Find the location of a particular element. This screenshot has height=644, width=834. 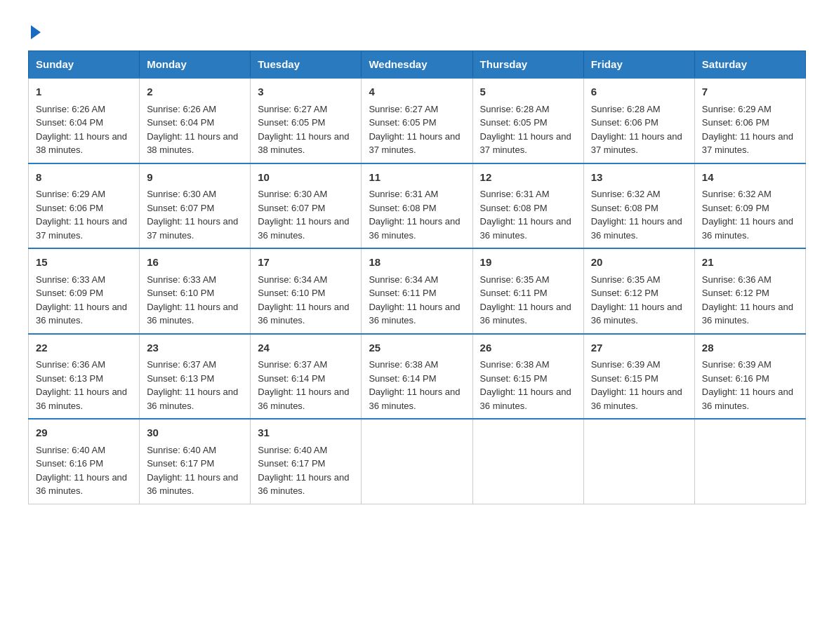

weekday-header-sunday: Sunday is located at coordinates (84, 65).